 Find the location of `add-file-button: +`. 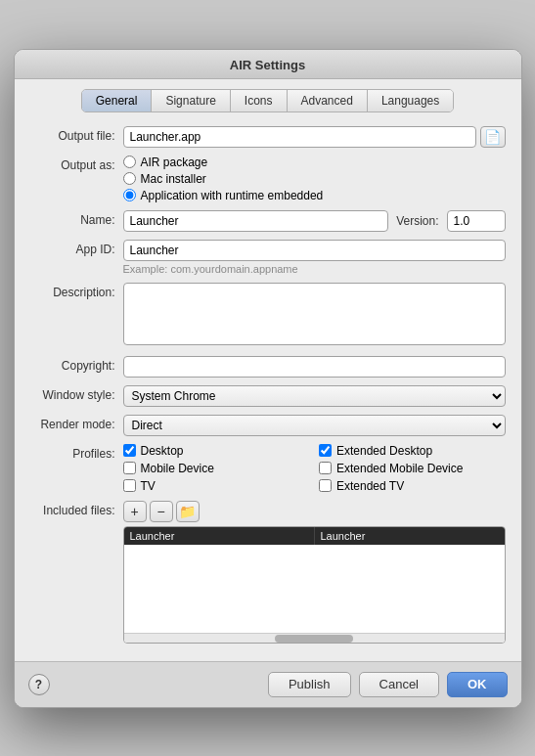

add-file-button: + is located at coordinates (135, 511).